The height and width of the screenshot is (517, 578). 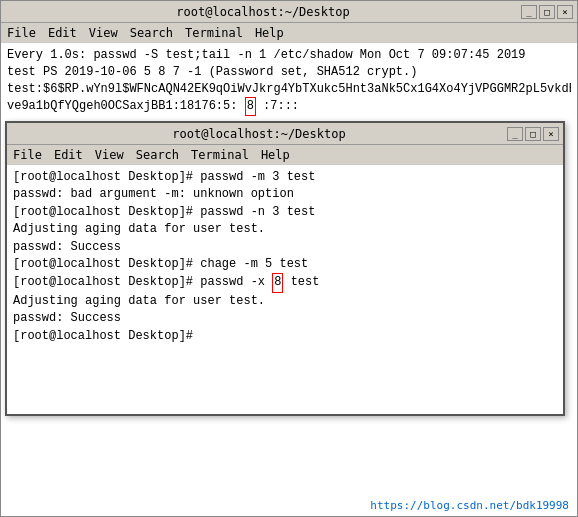 I want to click on inner-line8-text: Adjusting aging data for user test., so click(x=139, y=301).